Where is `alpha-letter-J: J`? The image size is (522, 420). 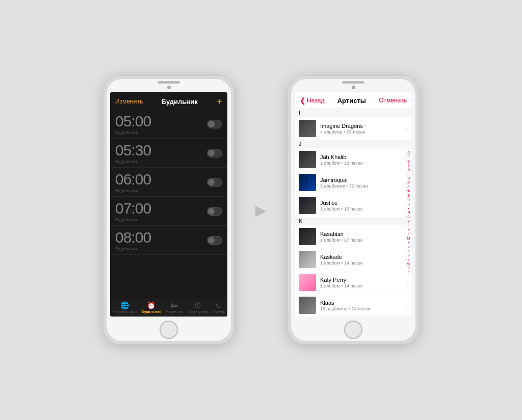 alpha-letter-J: J is located at coordinates (409, 234).